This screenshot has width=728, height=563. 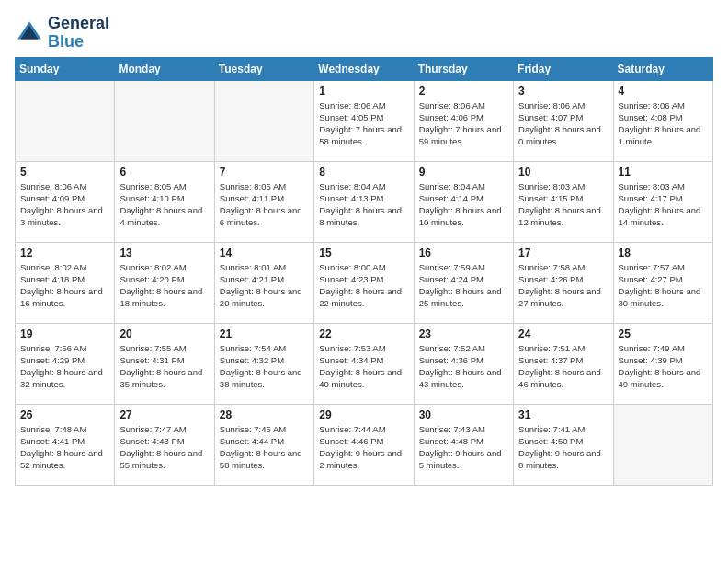 What do you see at coordinates (563, 68) in the screenshot?
I see `weekday-header-friday: Friday` at bounding box center [563, 68].